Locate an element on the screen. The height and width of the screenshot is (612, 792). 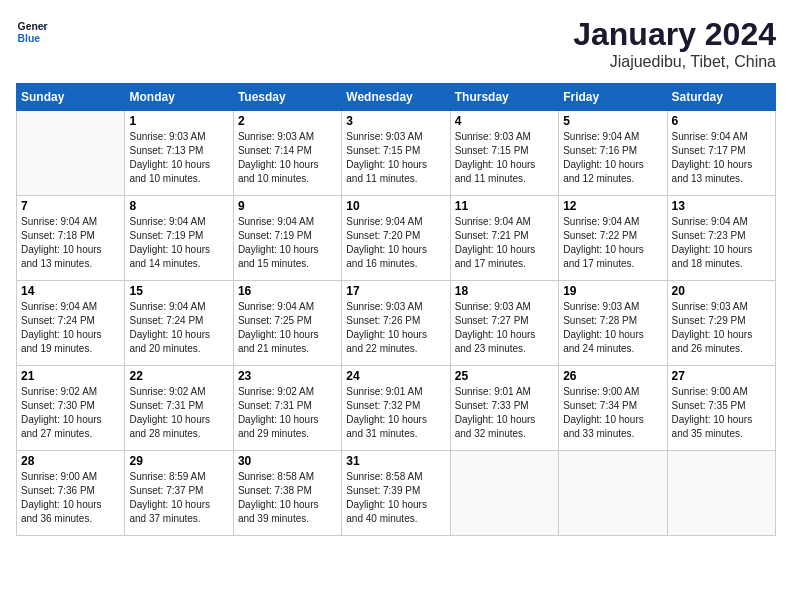
week-row-1: 1Sunrise: 9:03 AMSunset: 7:13 PMDaylight… is located at coordinates (396, 154).